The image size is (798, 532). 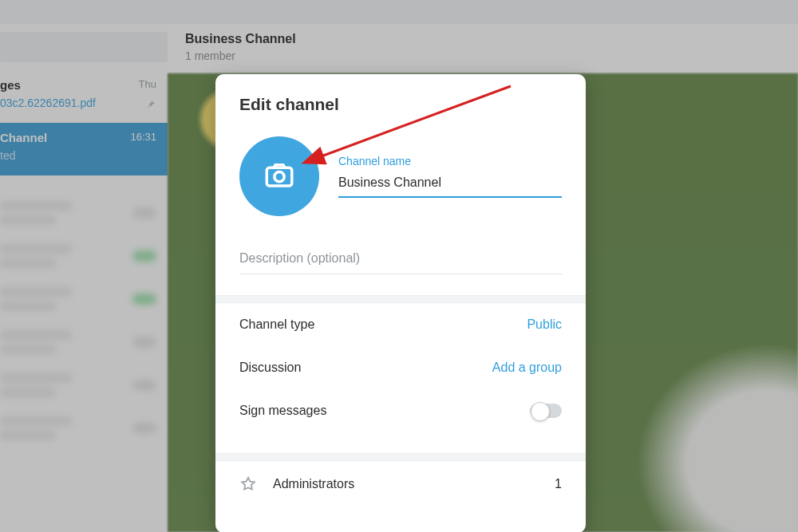 I want to click on administrators-label: Administrators, so click(x=314, y=484).